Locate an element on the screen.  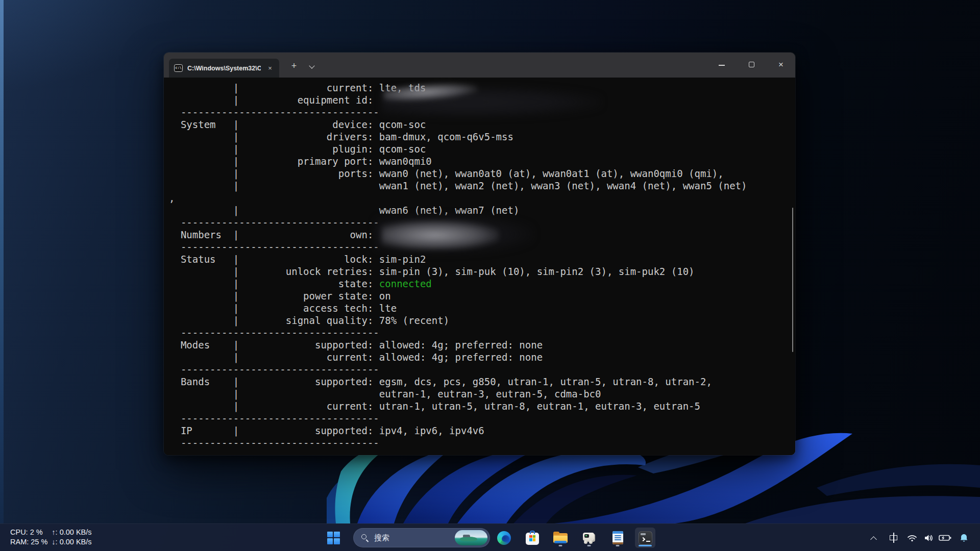
terminal-line: , is located at coordinates (482, 198).